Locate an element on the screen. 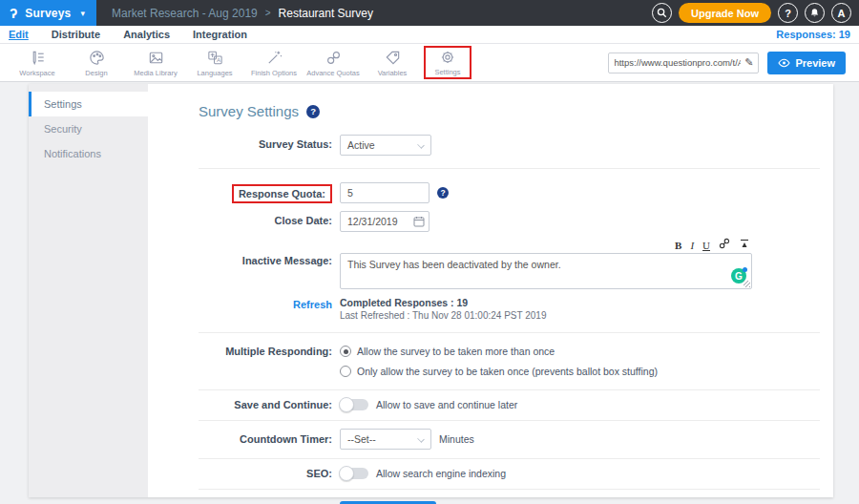 This screenshot has width=859, height=504. help-button: ? is located at coordinates (788, 13).